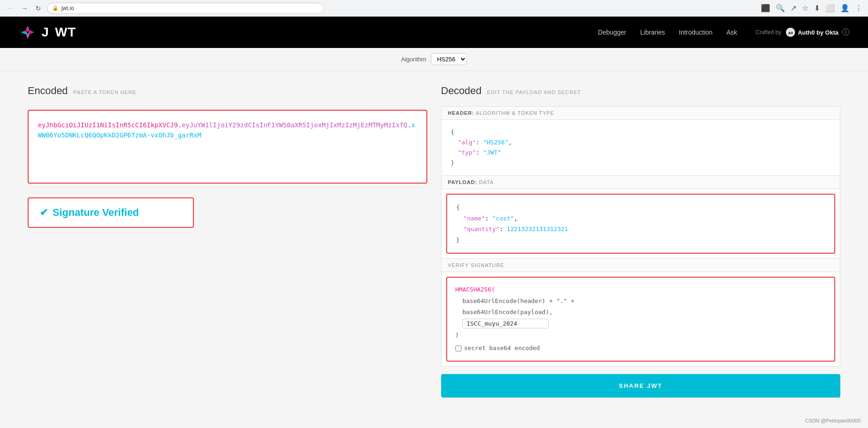 The image size is (868, 428). What do you see at coordinates (506, 324) in the screenshot?
I see `secret-input` at bounding box center [506, 324].